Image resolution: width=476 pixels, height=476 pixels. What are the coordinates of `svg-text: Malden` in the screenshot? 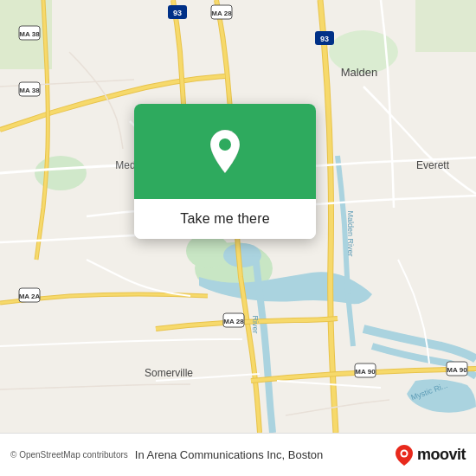 It's located at (360, 73).